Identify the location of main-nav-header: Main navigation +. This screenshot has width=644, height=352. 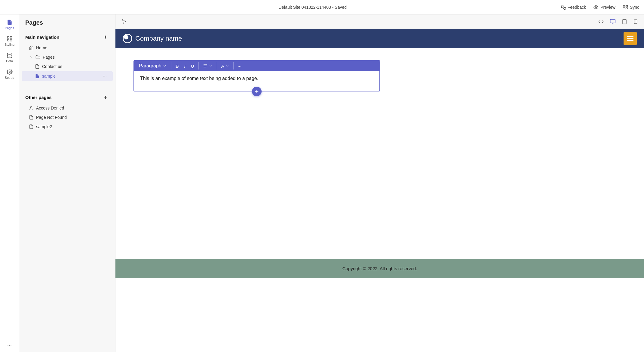
(67, 37).